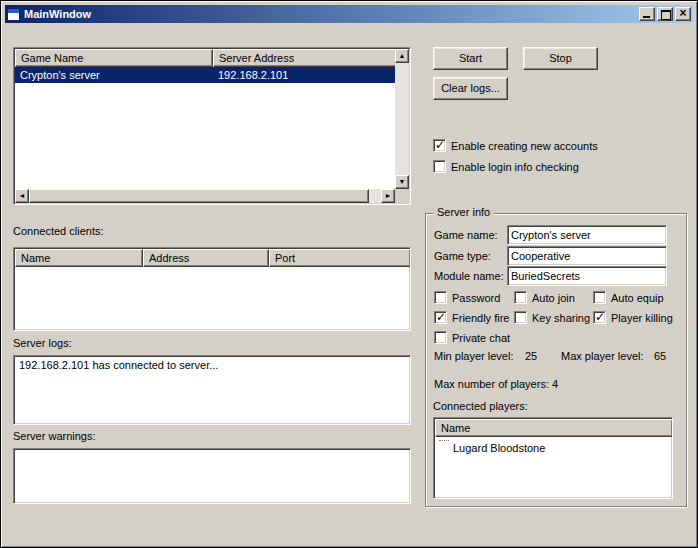  I want to click on module-name-label: Module name:, so click(469, 276).